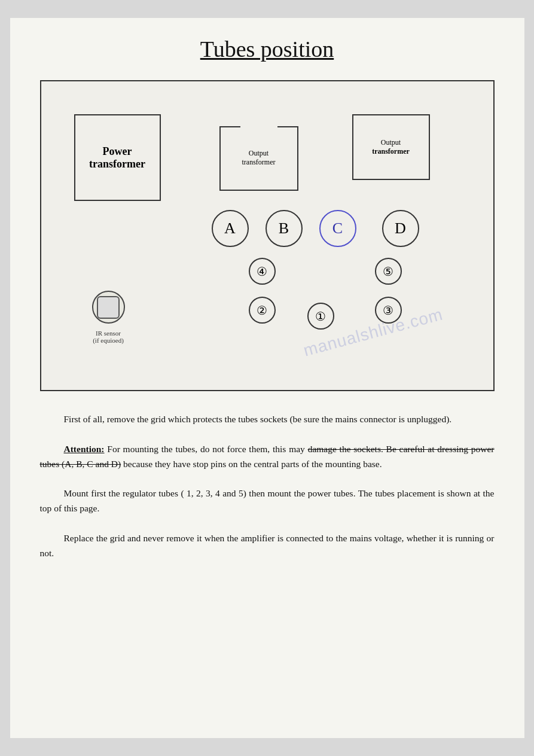 The height and width of the screenshot is (756, 534). What do you see at coordinates (267, 457) in the screenshot?
I see `paragraph-2-text: Attention: For mounting the tubes, do no…` at bounding box center [267, 457].